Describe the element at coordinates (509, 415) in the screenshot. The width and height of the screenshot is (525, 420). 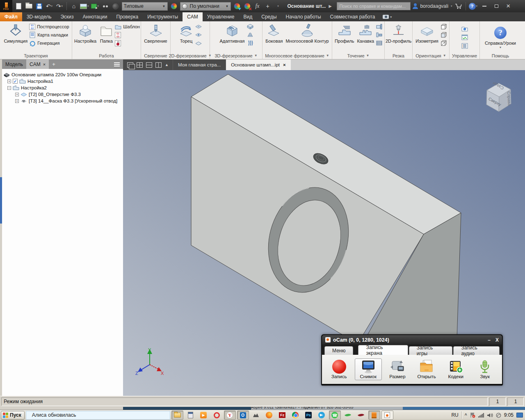
I see `clock: 9:05` at that location.